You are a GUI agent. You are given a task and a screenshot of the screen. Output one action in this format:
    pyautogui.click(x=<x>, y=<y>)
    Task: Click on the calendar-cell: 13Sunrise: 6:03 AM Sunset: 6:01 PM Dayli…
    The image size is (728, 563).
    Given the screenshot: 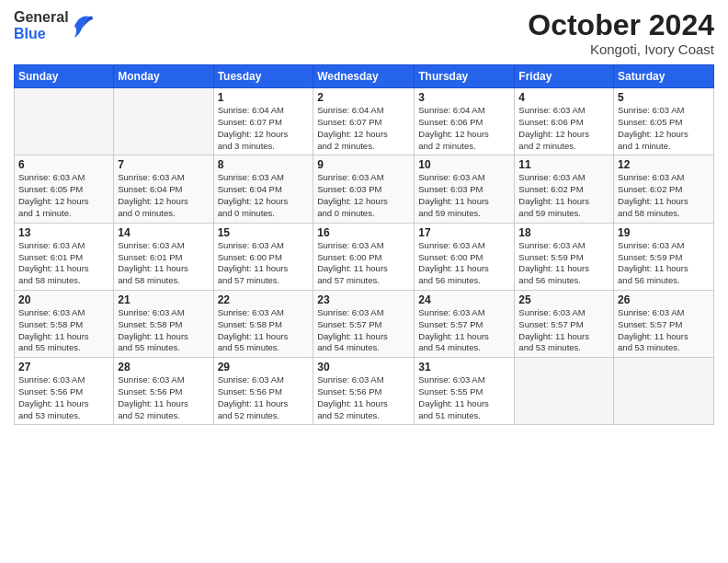 What is the action you would take?
    pyautogui.click(x=64, y=256)
    